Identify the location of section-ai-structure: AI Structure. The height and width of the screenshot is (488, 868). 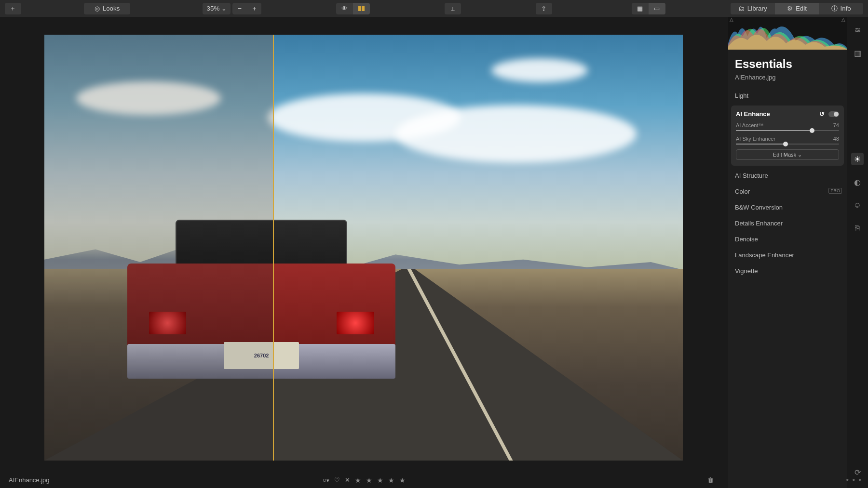
(787, 175).